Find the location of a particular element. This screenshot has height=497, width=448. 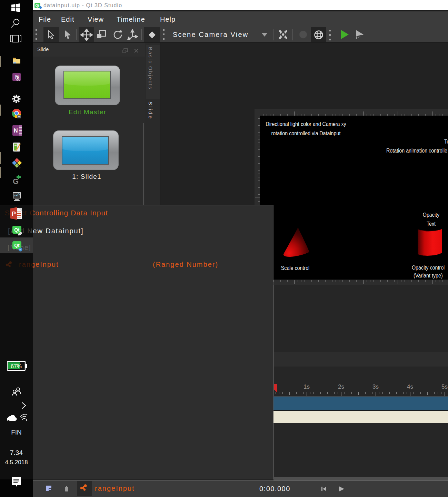

svg-text: P is located at coordinates (14, 214).